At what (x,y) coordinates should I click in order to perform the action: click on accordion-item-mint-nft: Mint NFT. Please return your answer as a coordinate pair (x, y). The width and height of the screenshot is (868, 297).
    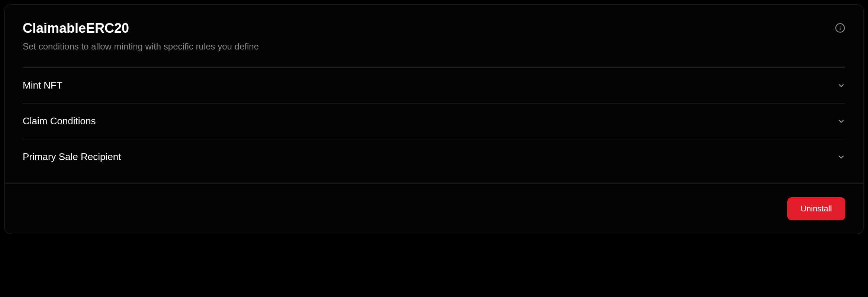
    Looking at the image, I should click on (434, 85).